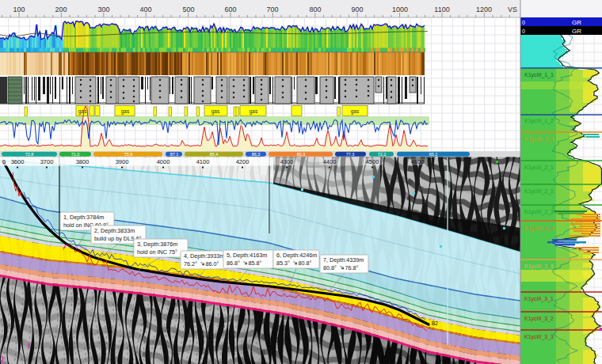 The width and height of the screenshot is (602, 364). I want to click on svg-text: 4500, so click(372, 161).